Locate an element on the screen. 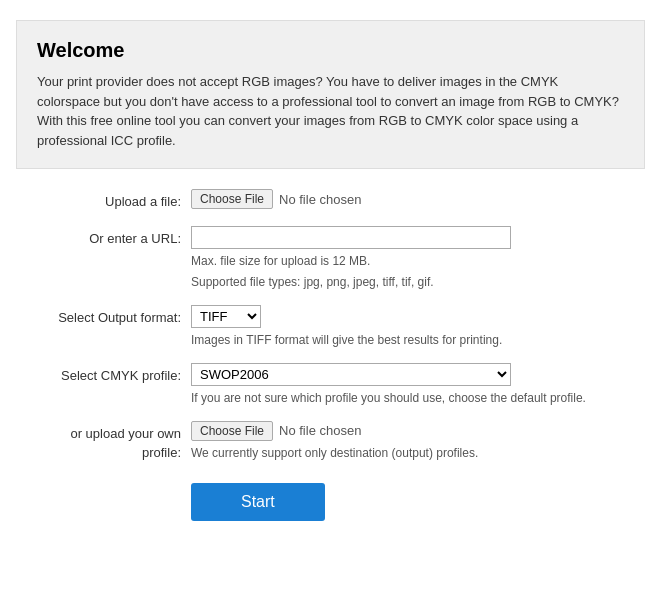 The image size is (661, 610). start-row: Start is located at coordinates (330, 499).